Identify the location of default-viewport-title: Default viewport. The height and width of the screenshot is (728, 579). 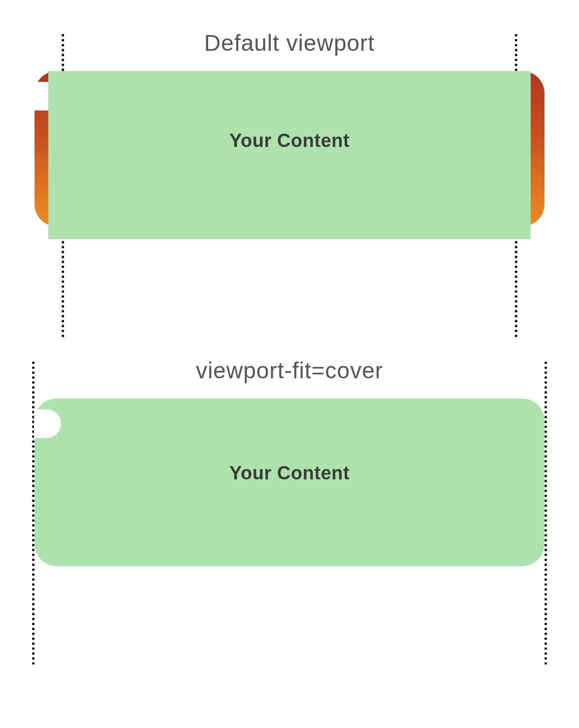
(290, 43).